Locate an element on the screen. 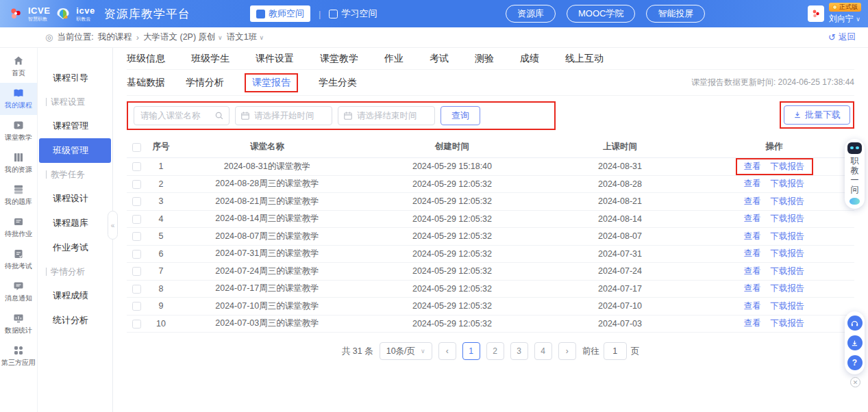 Image resolution: width=868 pixels, height=412 pixels. assistant-label: 职教一问 is located at coordinates (855, 175).